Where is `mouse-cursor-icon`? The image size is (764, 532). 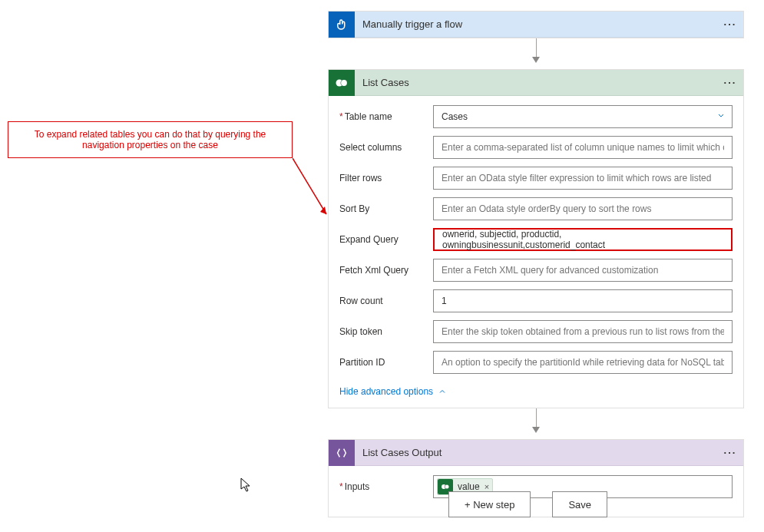 mouse-cursor-icon is located at coordinates (246, 485).